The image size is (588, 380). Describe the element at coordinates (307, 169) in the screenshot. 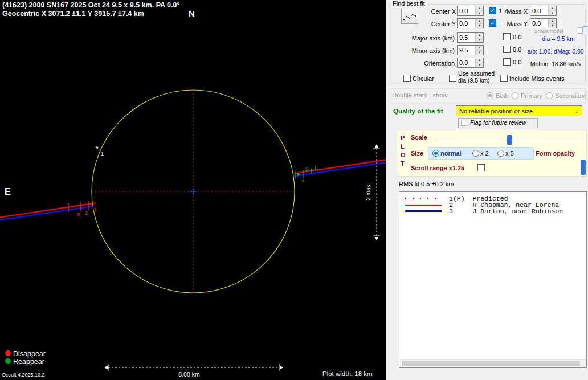

I see `reappear-marker-label: 2` at that location.